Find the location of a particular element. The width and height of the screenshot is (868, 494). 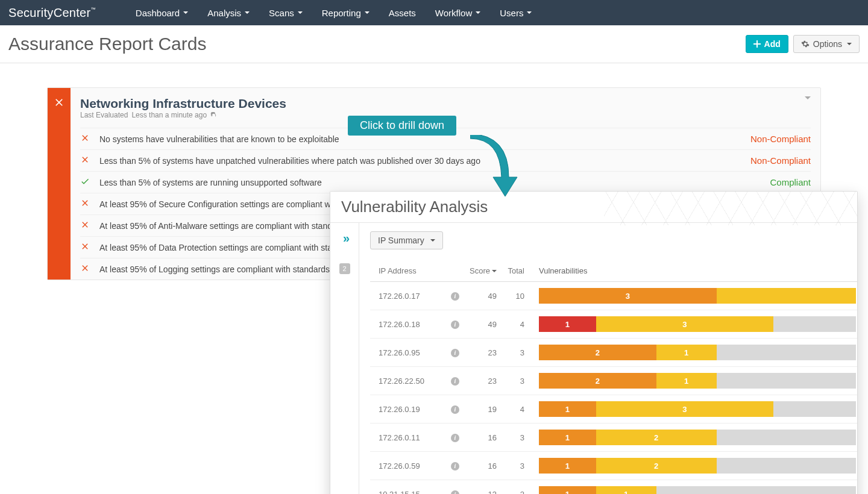

policy-text: Less than 5% of systems are running unsu… is located at coordinates (430, 183).